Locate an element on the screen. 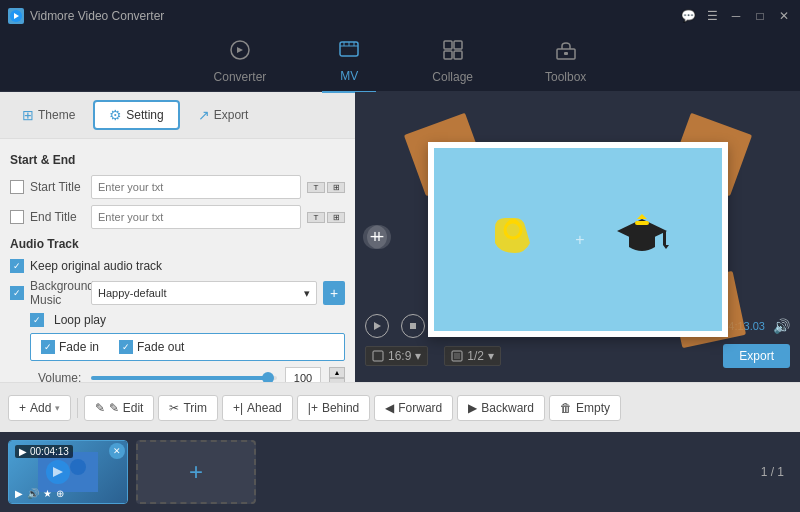  tab-converter: Converter is located at coordinates (240, 62).